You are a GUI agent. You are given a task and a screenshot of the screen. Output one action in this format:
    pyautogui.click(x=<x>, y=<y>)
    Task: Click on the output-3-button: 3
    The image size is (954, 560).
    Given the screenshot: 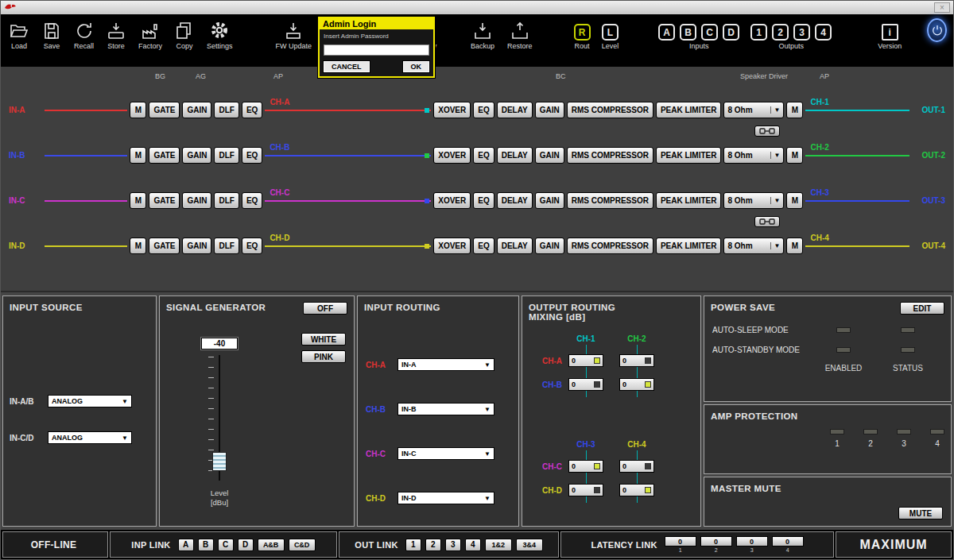 What is the action you would take?
    pyautogui.click(x=801, y=32)
    